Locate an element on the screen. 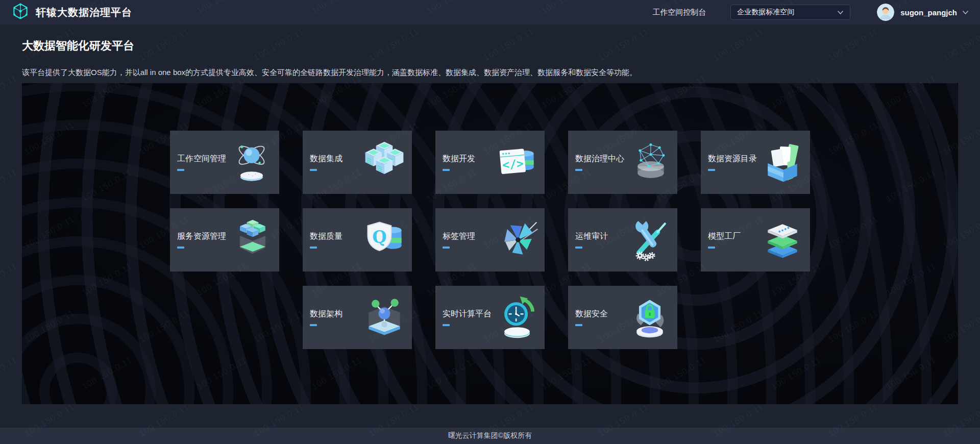 The image size is (980, 444). card-text: 数据架构 is located at coordinates (326, 317).